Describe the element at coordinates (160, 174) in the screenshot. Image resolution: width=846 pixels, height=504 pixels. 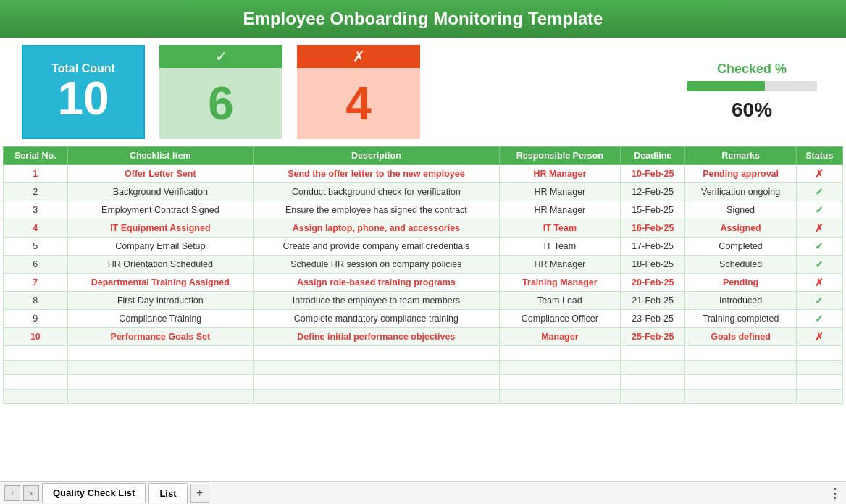
I see `cell-item: Offer Letter Sent` at that location.